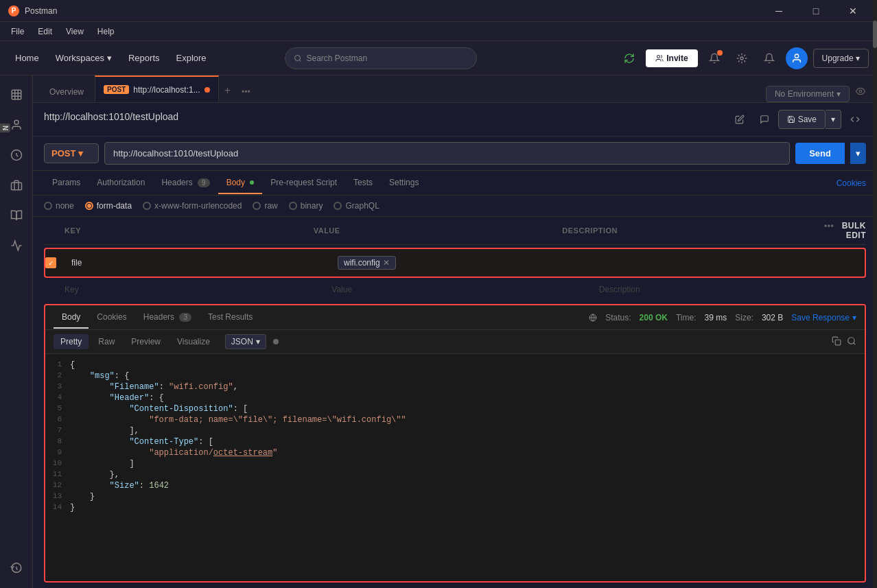 The width and height of the screenshot is (877, 588). I want to click on save-button: Save, so click(802, 119).